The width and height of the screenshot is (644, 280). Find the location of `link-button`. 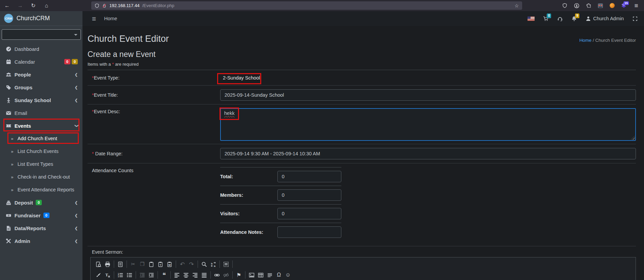

link-button is located at coordinates (217, 275).